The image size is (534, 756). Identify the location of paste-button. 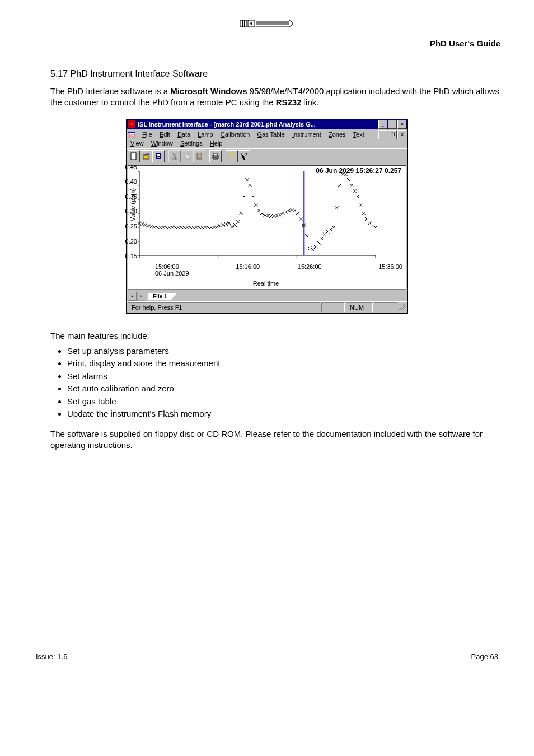
(199, 156).